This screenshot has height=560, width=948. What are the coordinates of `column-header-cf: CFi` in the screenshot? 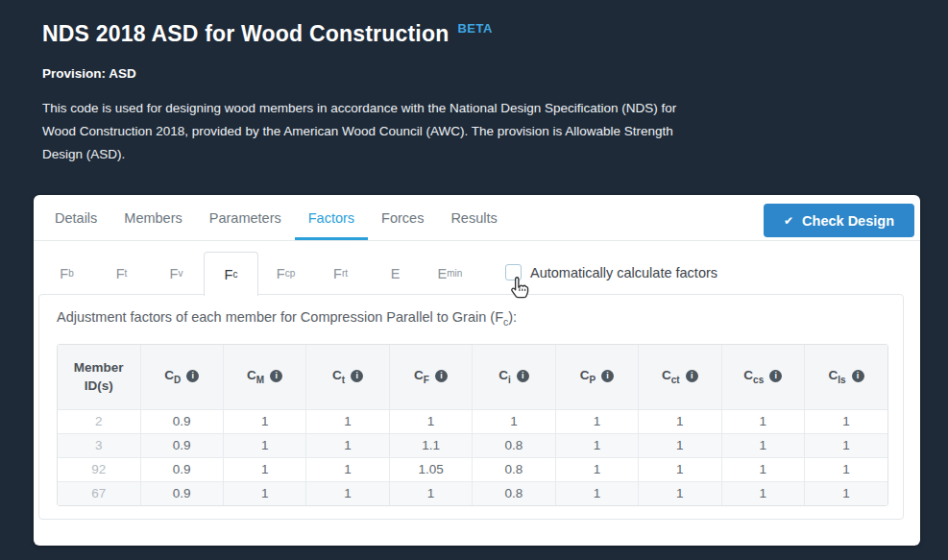 It's located at (430, 377).